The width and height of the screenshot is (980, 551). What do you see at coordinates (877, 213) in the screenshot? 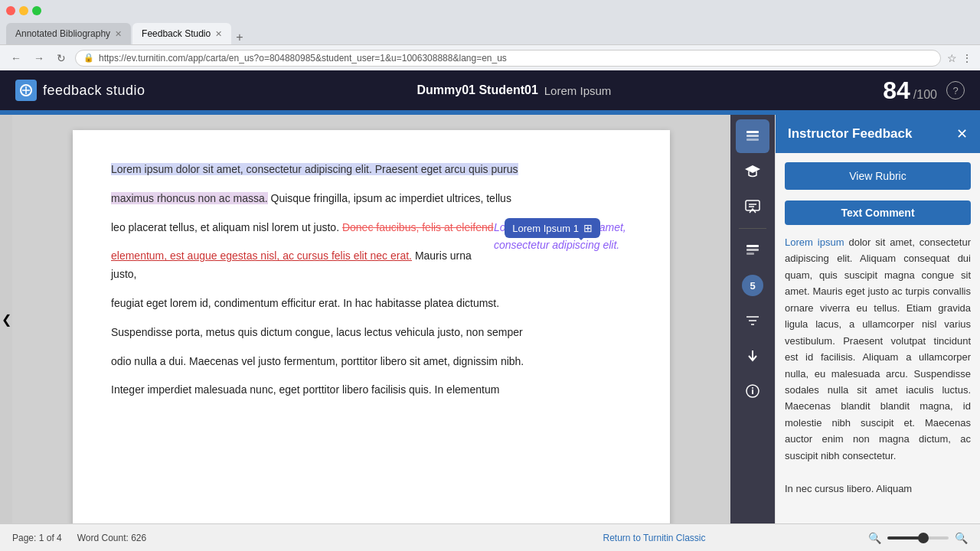
I see `text-comment-header: Text Comment` at bounding box center [877, 213].